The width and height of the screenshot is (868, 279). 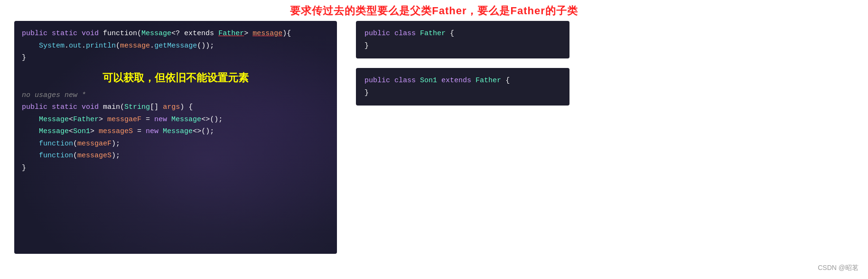 I want to click on dot2: ., so click(x=84, y=46).